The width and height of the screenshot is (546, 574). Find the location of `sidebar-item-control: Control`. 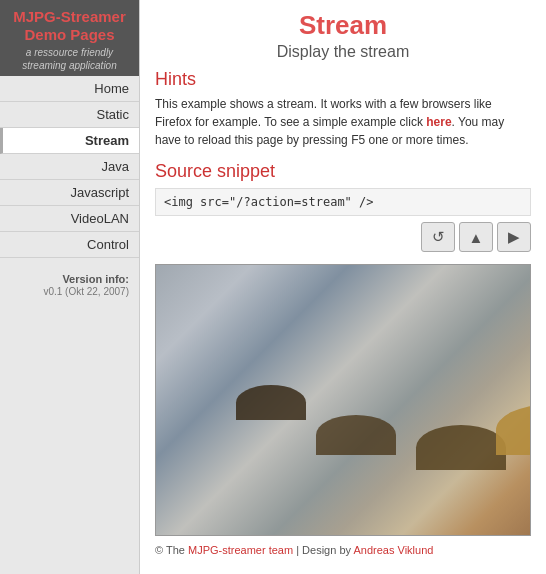

sidebar-item-control: Control is located at coordinates (70, 245).